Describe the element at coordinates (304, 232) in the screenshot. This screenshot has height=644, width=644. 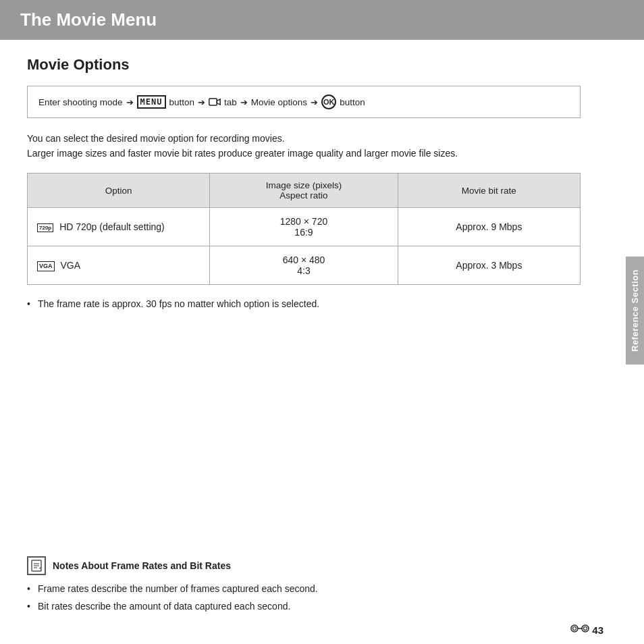
I see `imagesize-720p-line2: 16:9` at that location.